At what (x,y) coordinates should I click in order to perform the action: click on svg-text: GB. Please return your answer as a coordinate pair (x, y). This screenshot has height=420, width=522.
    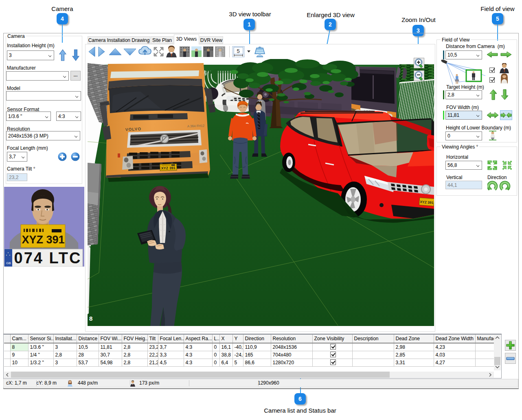
    Looking at the image, I should click on (9, 263).